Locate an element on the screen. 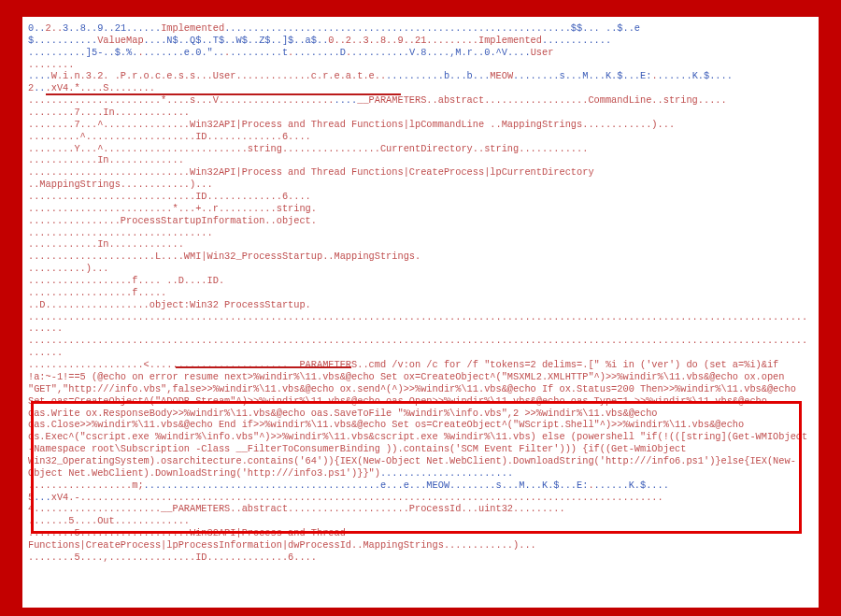 The image size is (841, 616). code-run: .........................*...+..r.......… is located at coordinates (172, 208).